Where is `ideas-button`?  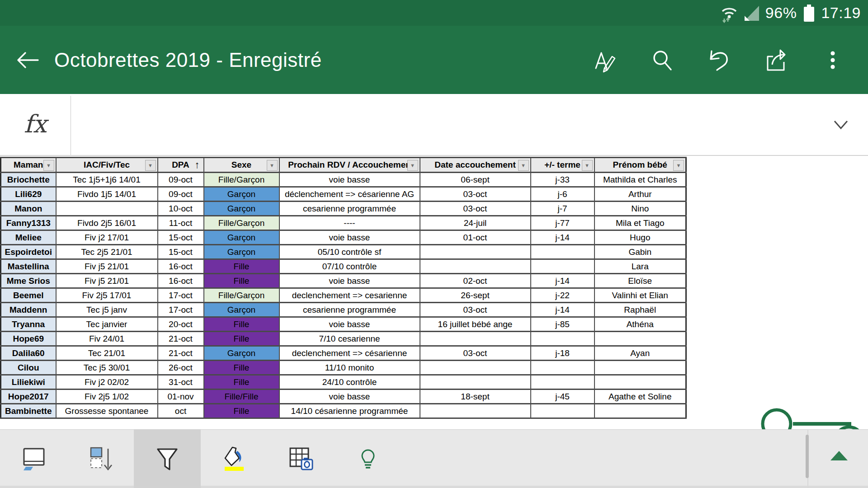
ideas-button is located at coordinates (368, 459).